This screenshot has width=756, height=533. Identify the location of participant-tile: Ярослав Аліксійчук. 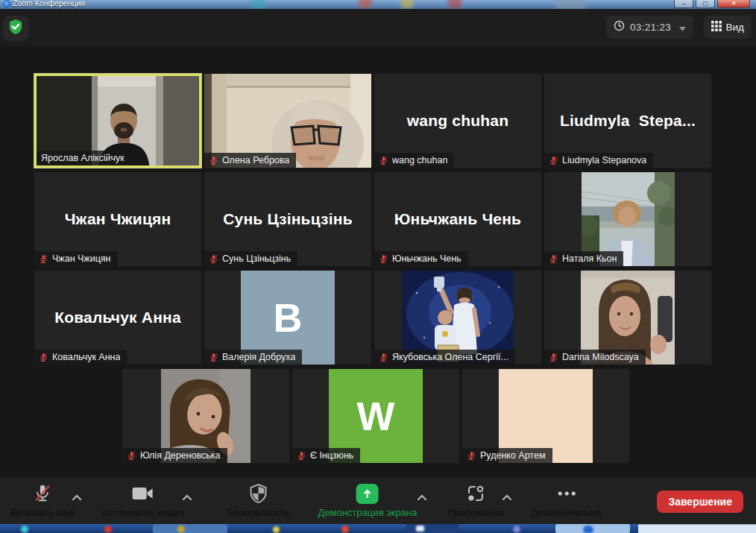
(118, 121).